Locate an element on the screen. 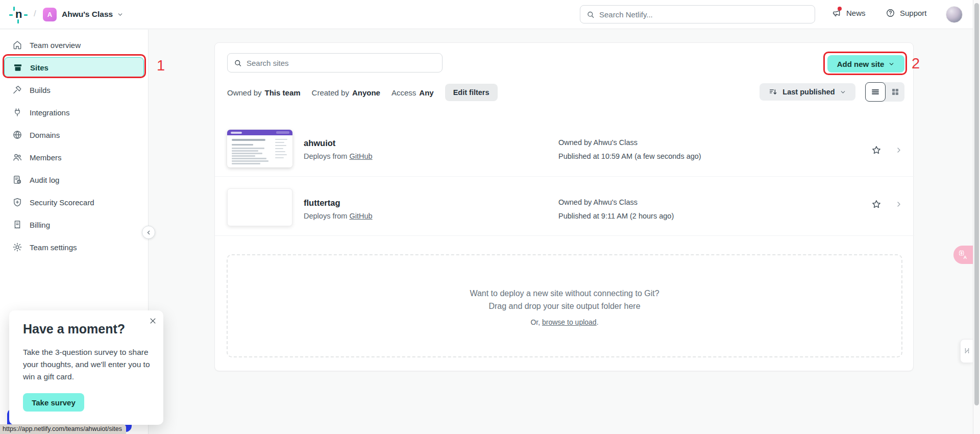 The height and width of the screenshot is (434, 980). site-published: Published at 10:59 AM (a few seconds ago… is located at coordinates (630, 156).